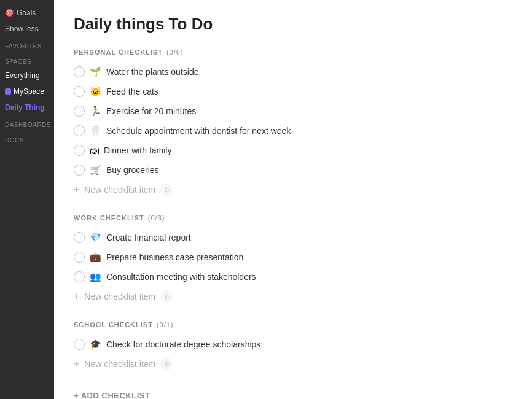 The height and width of the screenshot is (399, 532). What do you see at coordinates (301, 277) in the screenshot?
I see `item-text: Consultation meeting with stakeholders` at bounding box center [301, 277].